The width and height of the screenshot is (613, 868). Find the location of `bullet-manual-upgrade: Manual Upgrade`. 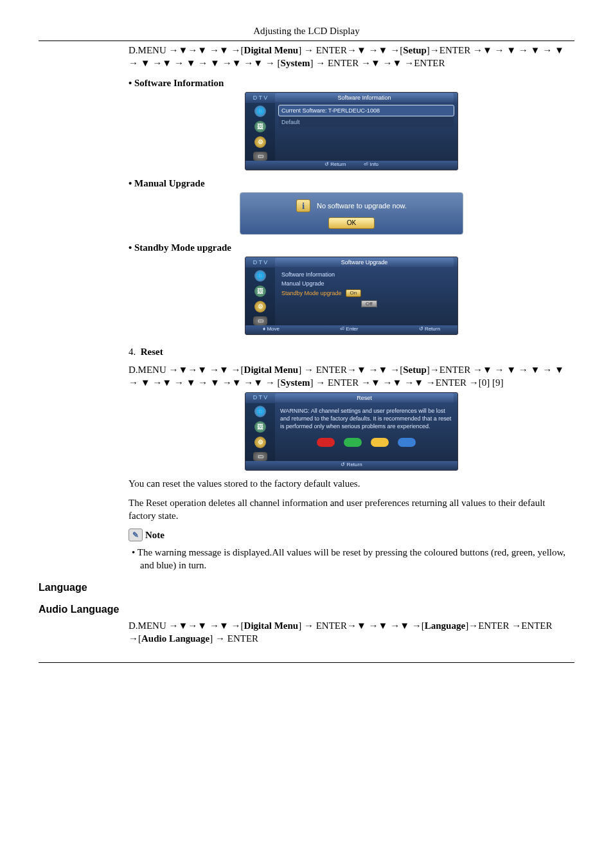

bullet-manual-upgrade: Manual Upgrade is located at coordinates (351, 183).